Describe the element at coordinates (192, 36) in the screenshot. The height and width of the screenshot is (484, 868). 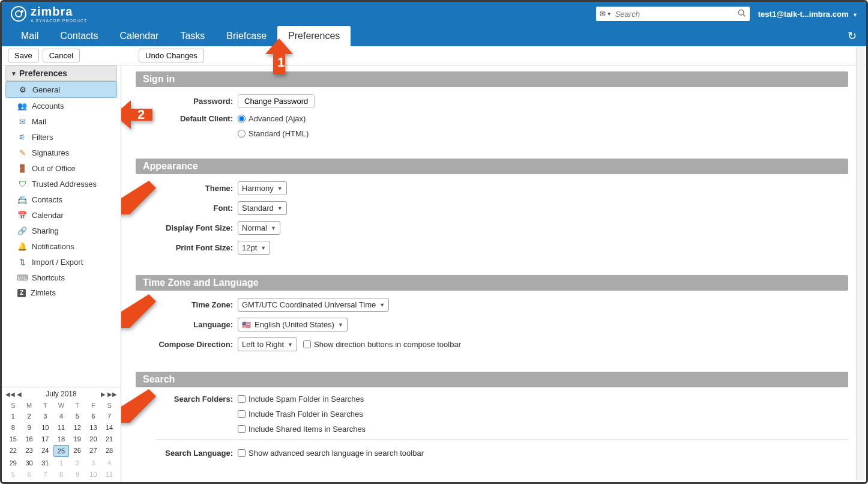
I see `tab-tasks: Tasks` at that location.